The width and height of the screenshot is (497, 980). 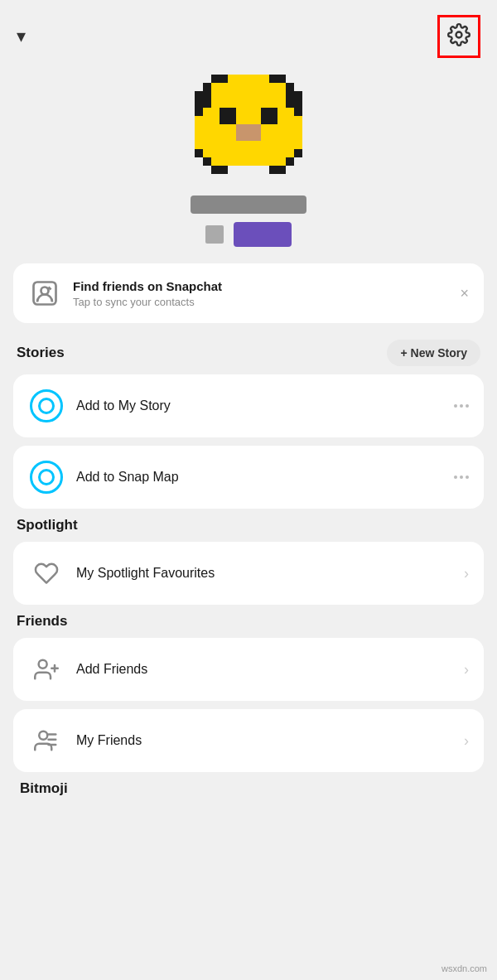 I want to click on my-friends-chevron-icon: ›, so click(x=466, y=741).